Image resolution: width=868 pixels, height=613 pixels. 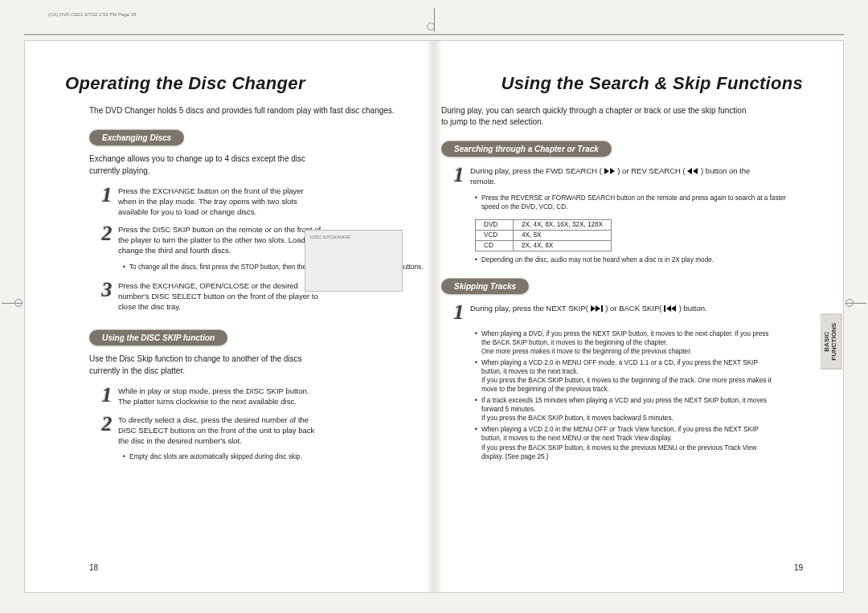 What do you see at coordinates (856, 303) in the screenshot?
I see `registration-mark-right` at bounding box center [856, 303].